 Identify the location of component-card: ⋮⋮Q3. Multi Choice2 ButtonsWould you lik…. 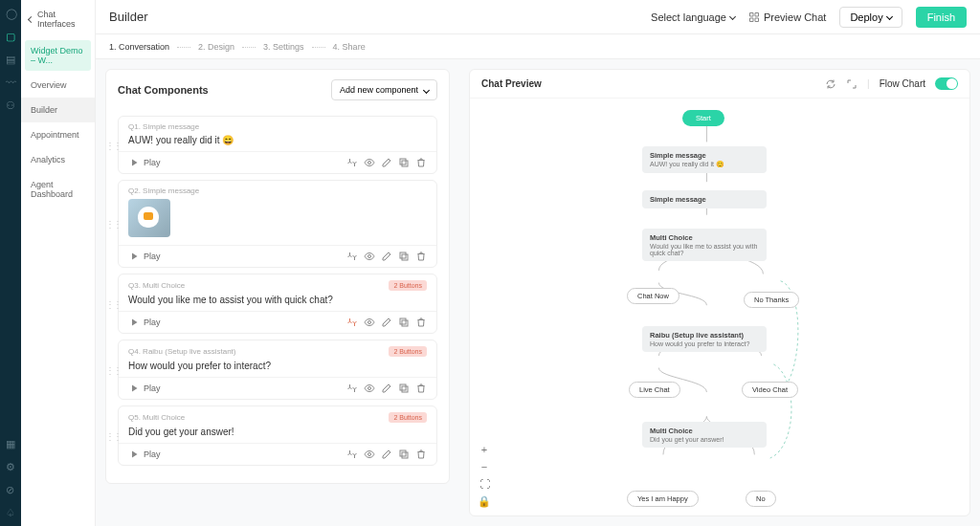
(278, 304).